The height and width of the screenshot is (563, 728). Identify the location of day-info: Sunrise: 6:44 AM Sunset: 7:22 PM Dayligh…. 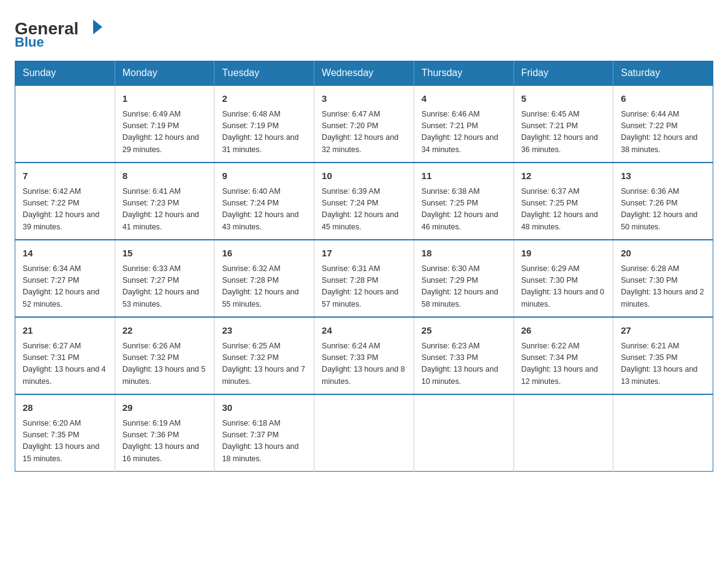
(663, 132).